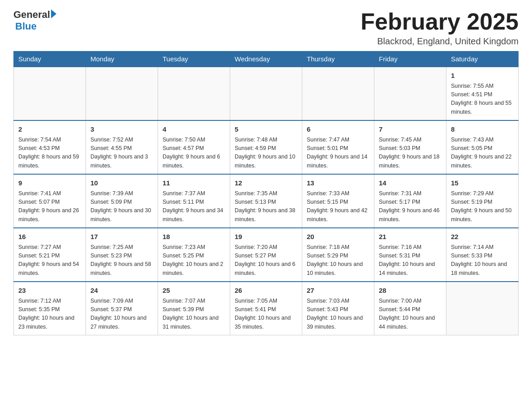 This screenshot has width=532, height=411. I want to click on calendar-cell: 22Sunrise: 7:14 AM Sunset: 5:33 PM Dayli…, so click(483, 255).